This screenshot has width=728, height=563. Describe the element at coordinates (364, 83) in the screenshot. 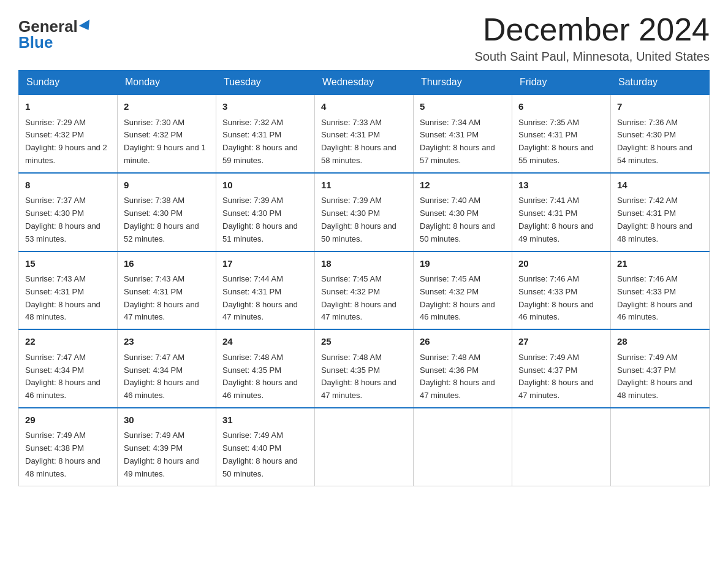

I see `calendar-header-row: SundayMondayTuesdayWednesdayThursdayFrid…` at that location.